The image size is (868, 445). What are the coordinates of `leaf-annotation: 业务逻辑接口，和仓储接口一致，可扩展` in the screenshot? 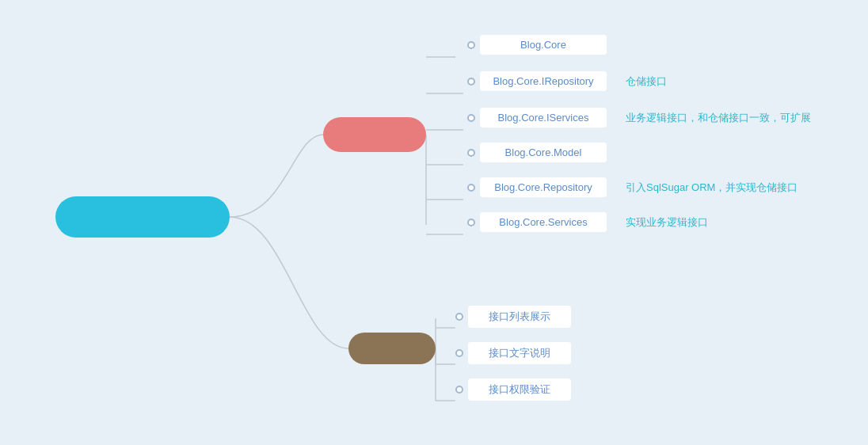 It's located at (718, 118).